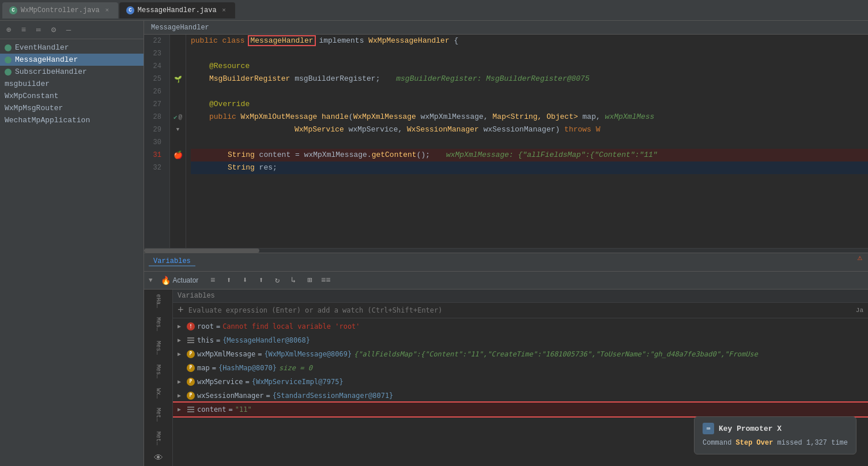 The height and width of the screenshot is (466, 868). What do you see at coordinates (9, 30) in the screenshot?
I see `target-icon: ⊕` at bounding box center [9, 30].